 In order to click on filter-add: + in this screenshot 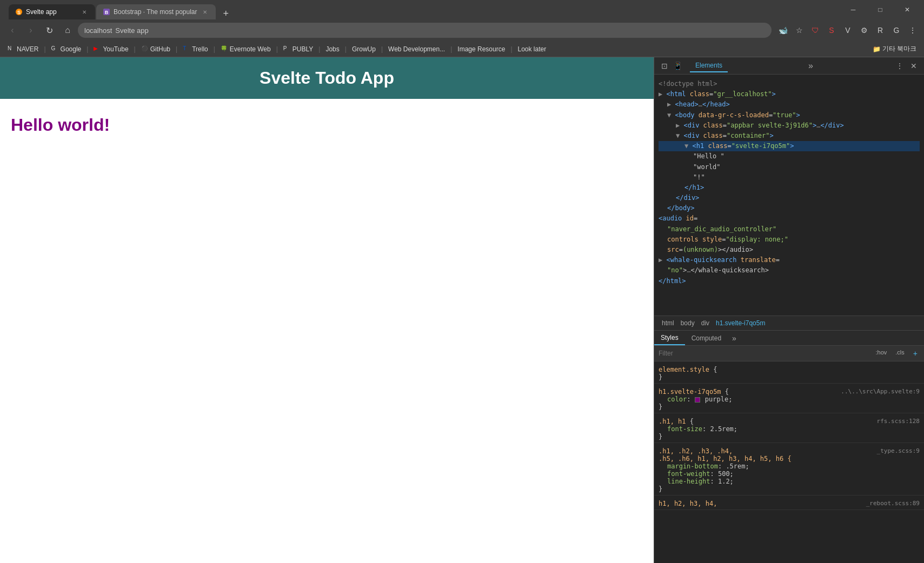, I will do `click(915, 353)`.